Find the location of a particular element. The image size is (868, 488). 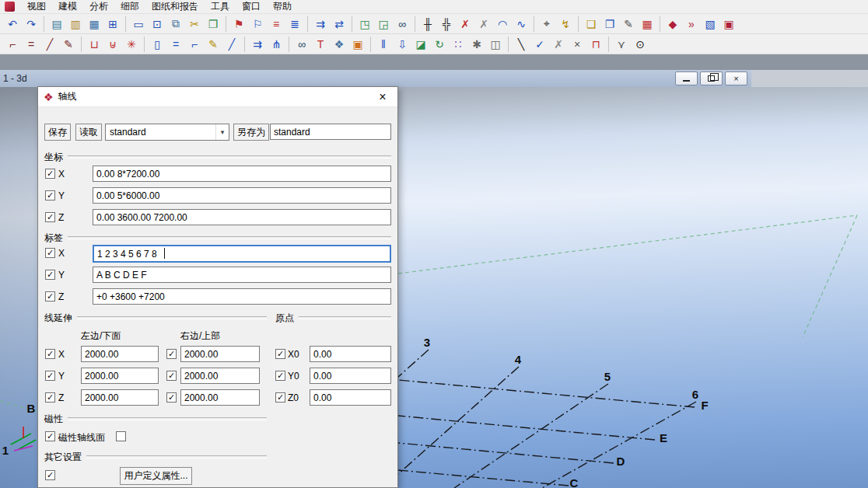

settings-icon: ✱ is located at coordinates (477, 44).